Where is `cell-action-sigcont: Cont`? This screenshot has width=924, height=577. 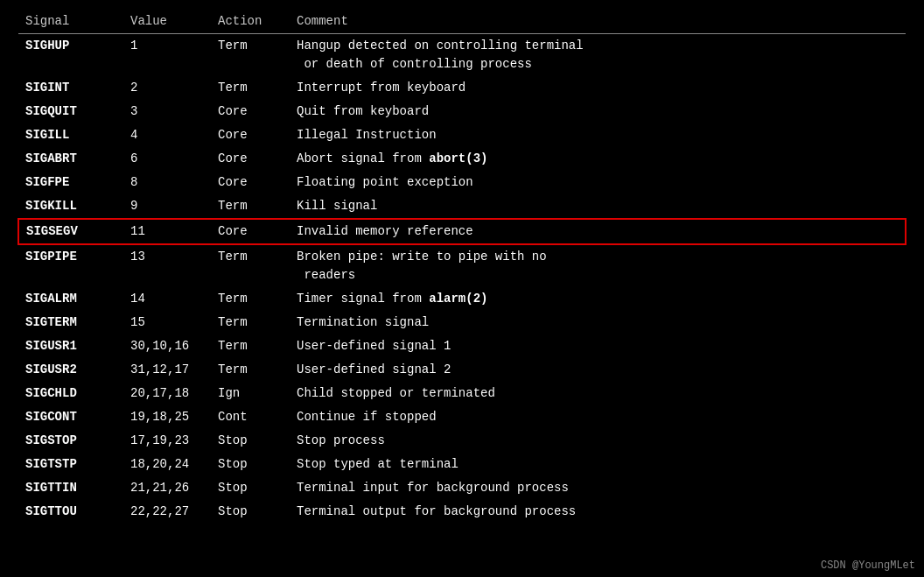
cell-action-sigcont: Cont is located at coordinates (250, 417).